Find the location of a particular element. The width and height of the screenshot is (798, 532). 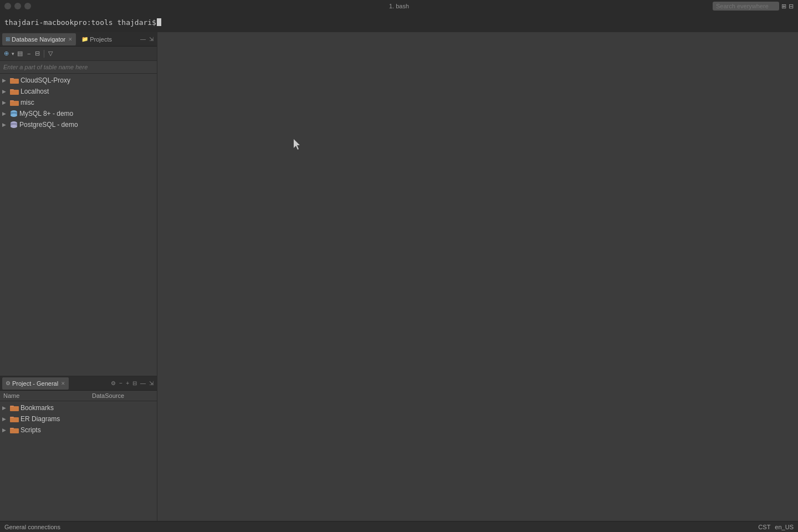

er-diagrams-label: ER Diagrams is located at coordinates (40, 419).